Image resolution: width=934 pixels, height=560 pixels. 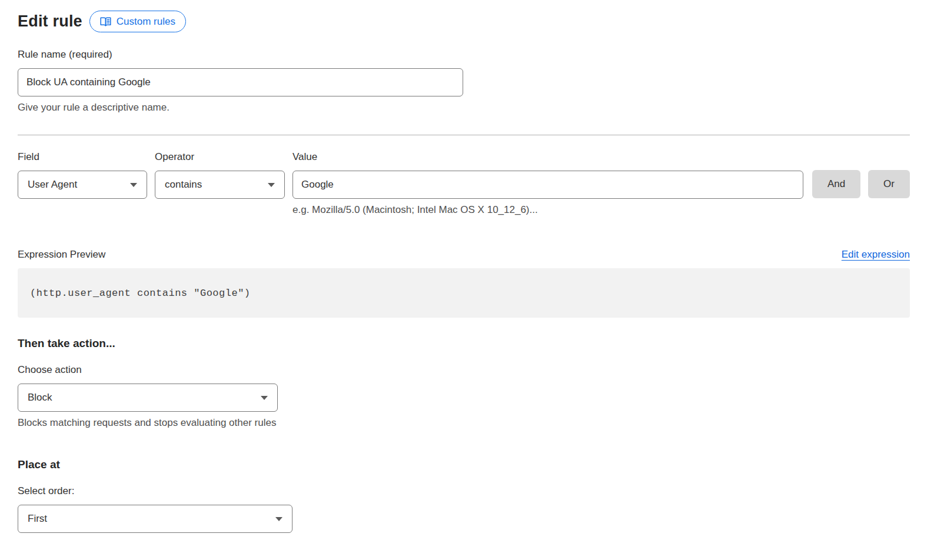 What do you see at coordinates (464, 284) in the screenshot?
I see `expression-section: Expression Preview Edit expression (http…` at bounding box center [464, 284].